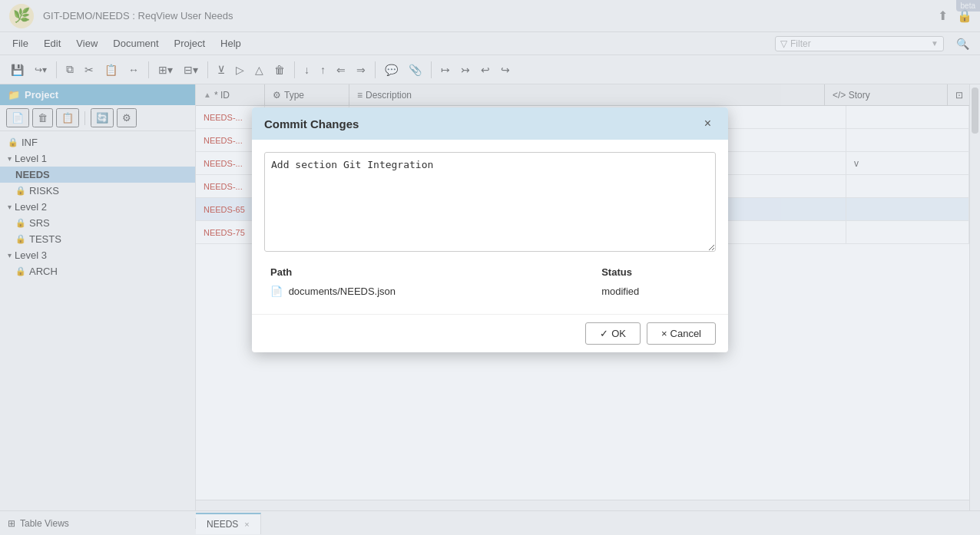 The height and width of the screenshot is (535, 980). Describe the element at coordinates (664, 333) in the screenshot. I see `cancel-x-icon: ×` at that location.